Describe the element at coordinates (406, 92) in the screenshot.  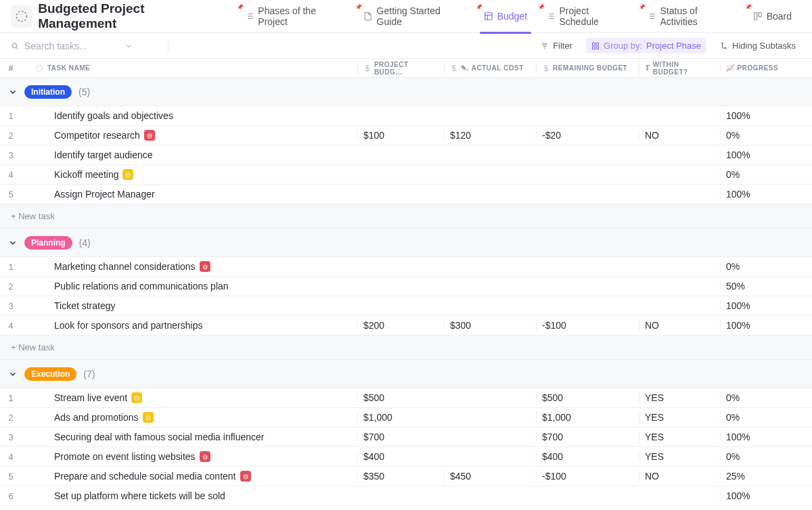
I see `group-header-initiation: Initiation(5)` at that location.